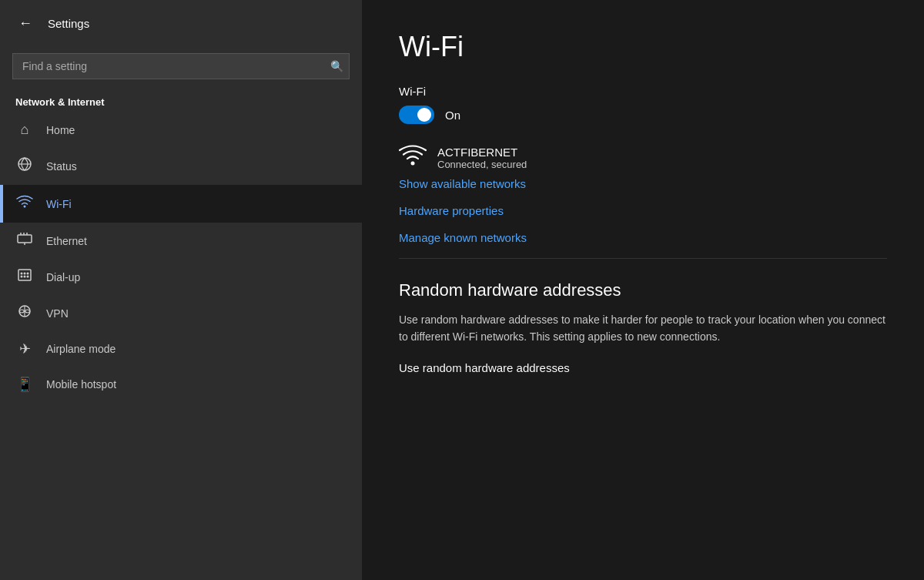  I want to click on sidebar-label-status: Status, so click(62, 166).